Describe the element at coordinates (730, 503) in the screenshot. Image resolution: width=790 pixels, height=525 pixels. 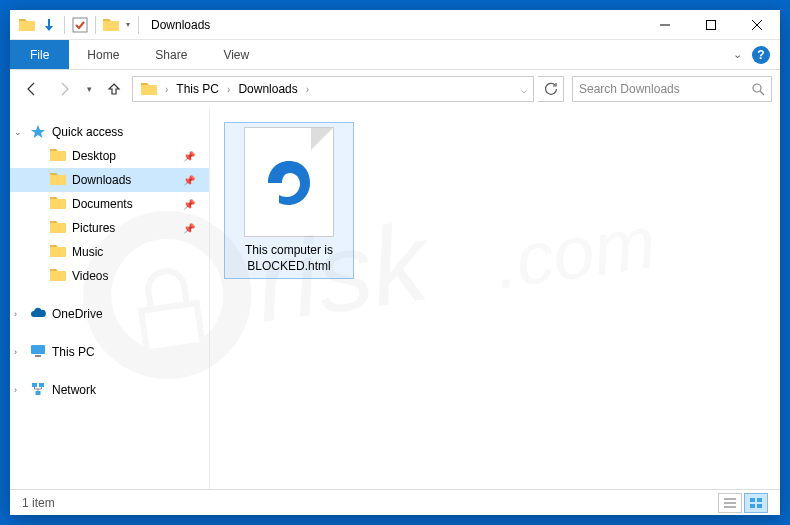
I see `details-view-button` at that location.